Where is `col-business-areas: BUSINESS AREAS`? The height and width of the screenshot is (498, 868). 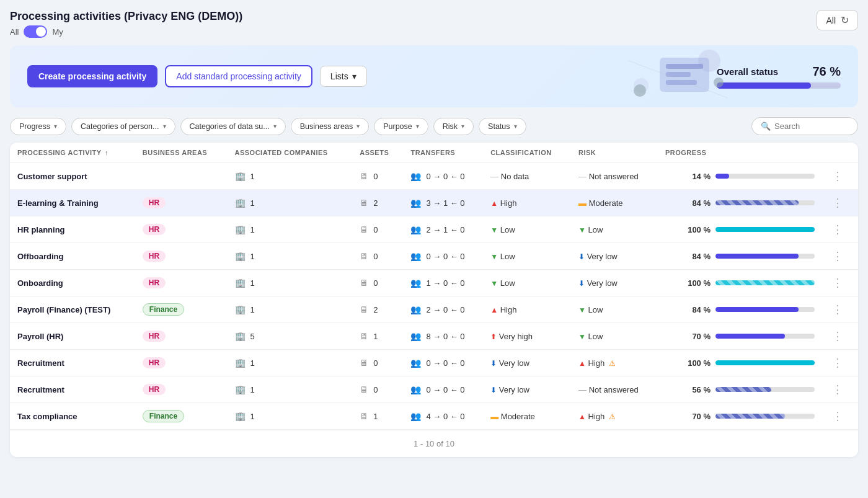
col-business-areas: BUSINESS AREAS is located at coordinates (181, 153).